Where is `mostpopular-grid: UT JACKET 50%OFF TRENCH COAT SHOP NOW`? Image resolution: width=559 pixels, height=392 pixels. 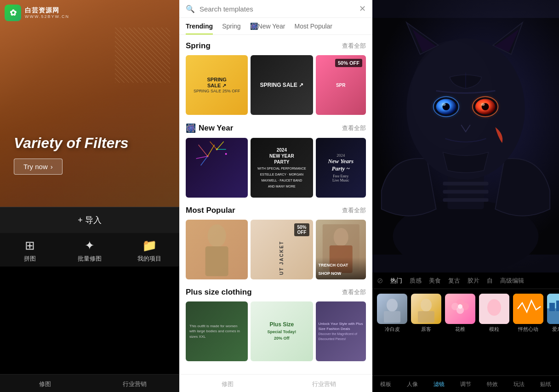
mostpopular-grid: UT JACKET 50%OFF TRENCH COAT SHOP NOW is located at coordinates (276, 250).